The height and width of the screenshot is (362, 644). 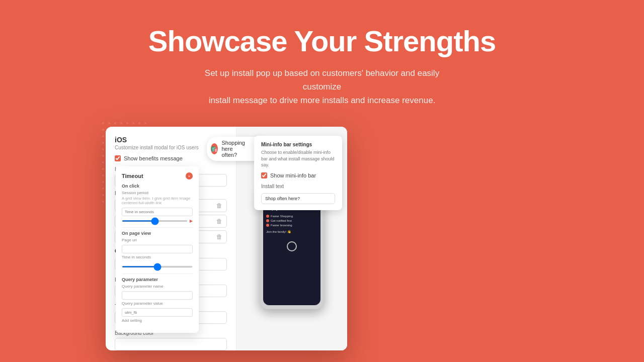 I want to click on query-param-name-input, so click(x=157, y=296).